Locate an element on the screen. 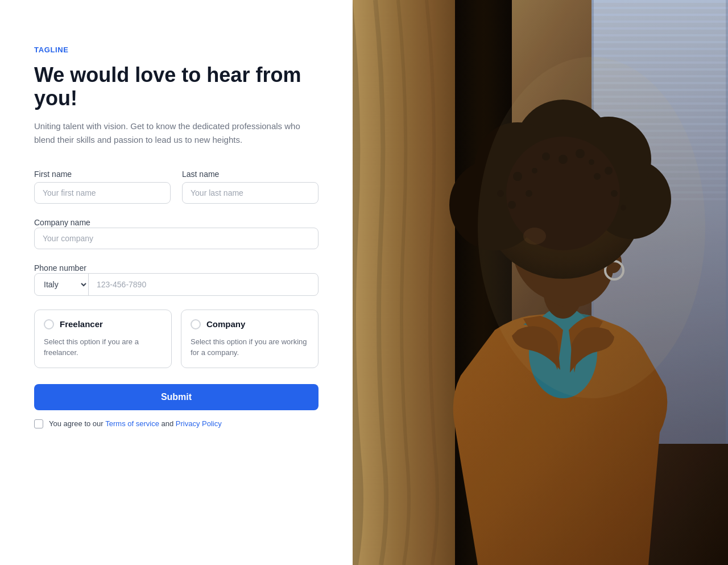 The image size is (728, 565). radio-company-desc: Select this option if you are working fo… is located at coordinates (250, 347).